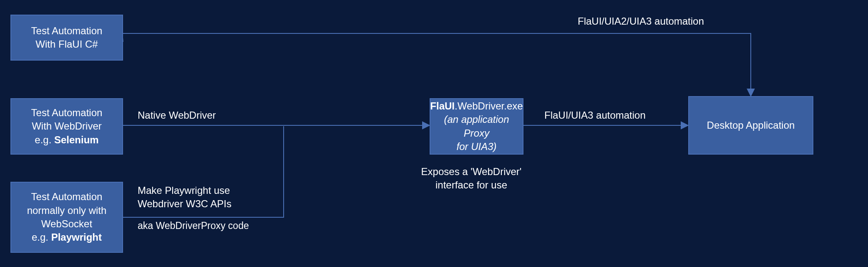 This screenshot has width=868, height=267. Describe the element at coordinates (67, 211) in the screenshot. I see `box-playwright-line2: normally only with` at that location.